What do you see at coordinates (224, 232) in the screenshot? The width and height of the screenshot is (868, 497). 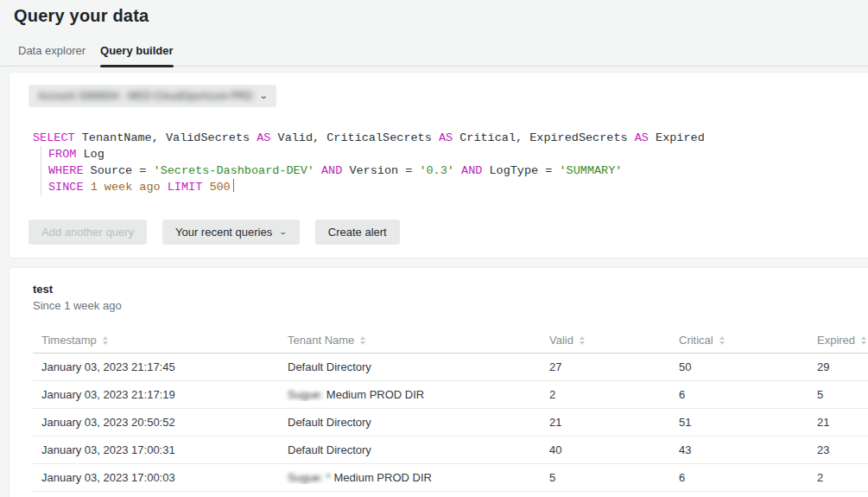 I see `recent-queries-label: Your recent queries` at bounding box center [224, 232].